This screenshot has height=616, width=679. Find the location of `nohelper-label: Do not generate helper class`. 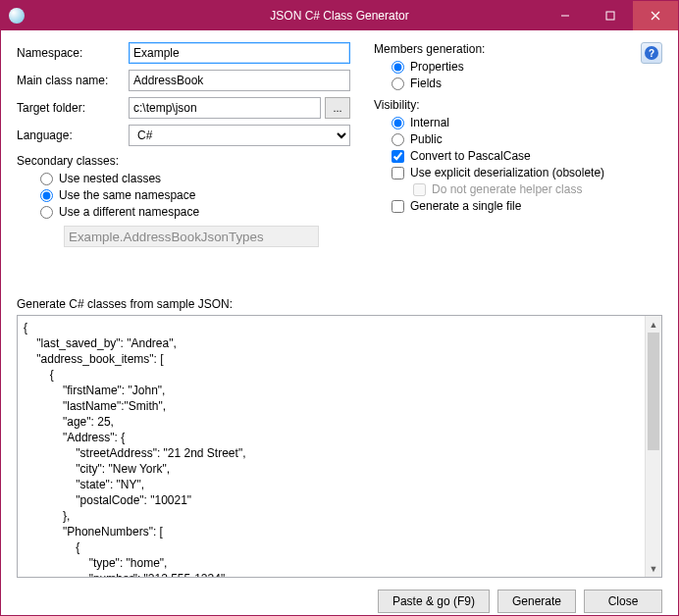

nohelper-label: Do not generate helper class is located at coordinates (506, 189).